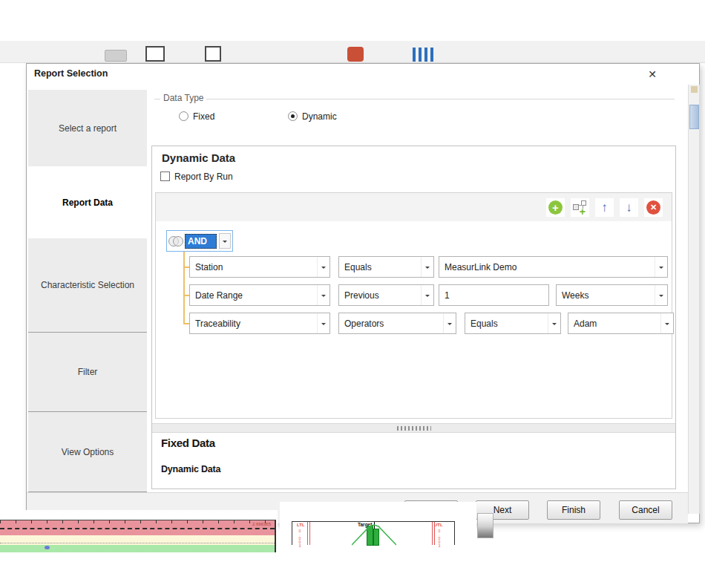  What do you see at coordinates (653, 208) in the screenshot?
I see `delete-x-icon: ✕` at bounding box center [653, 208].